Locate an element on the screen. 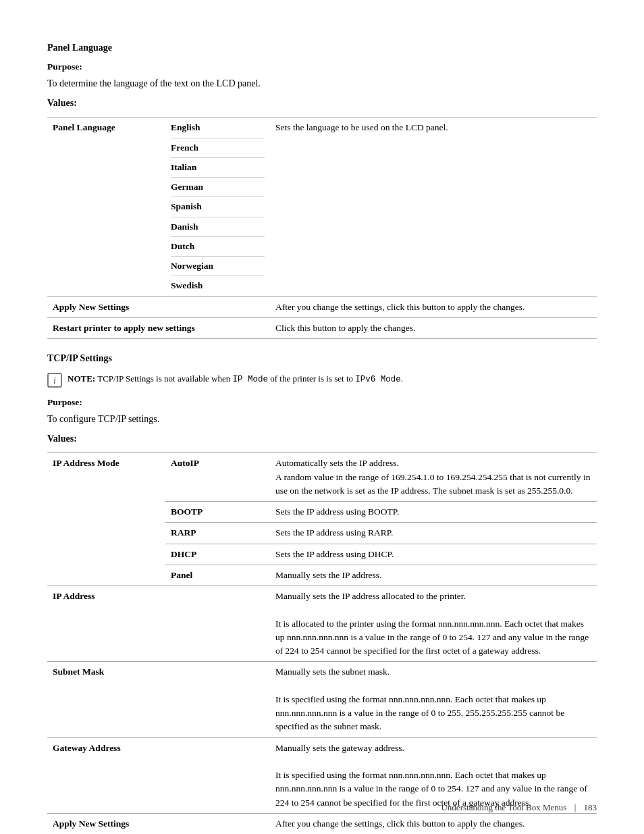 The width and height of the screenshot is (644, 834). rarp-value: RARP is located at coordinates (217, 533).